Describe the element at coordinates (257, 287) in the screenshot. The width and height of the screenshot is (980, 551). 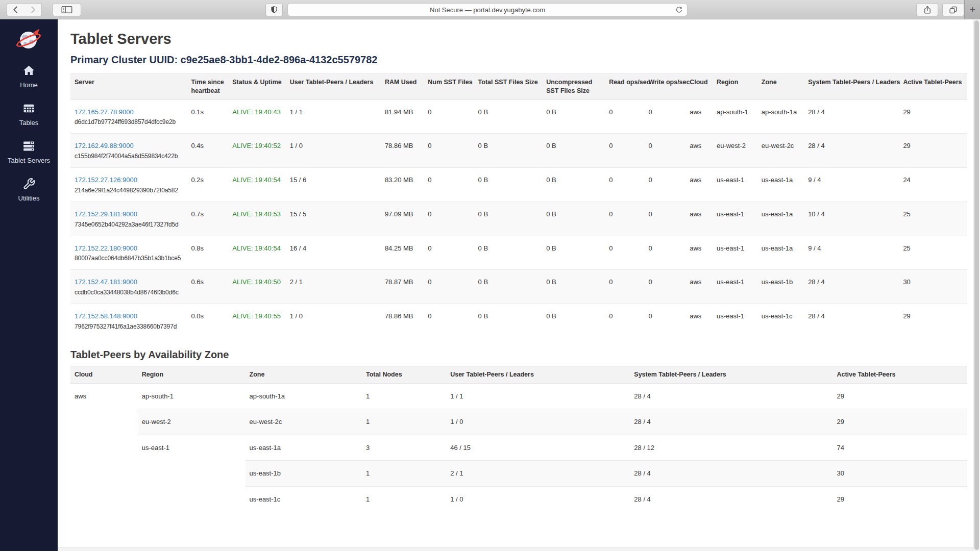
I see `status-alive: ALIVE: 19:40:50` at that location.